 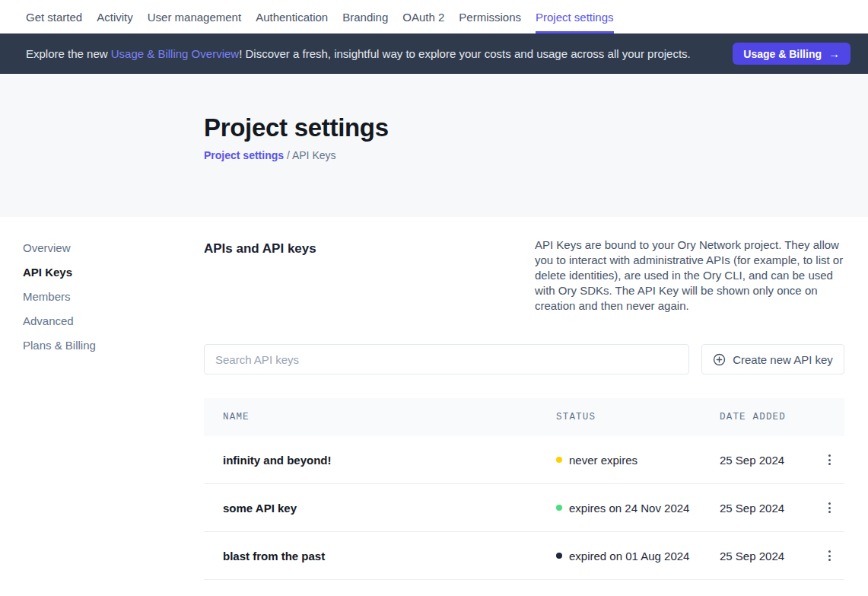 What do you see at coordinates (243, 155) in the screenshot?
I see `breadcrumb-project-settings-link: Project settings` at bounding box center [243, 155].